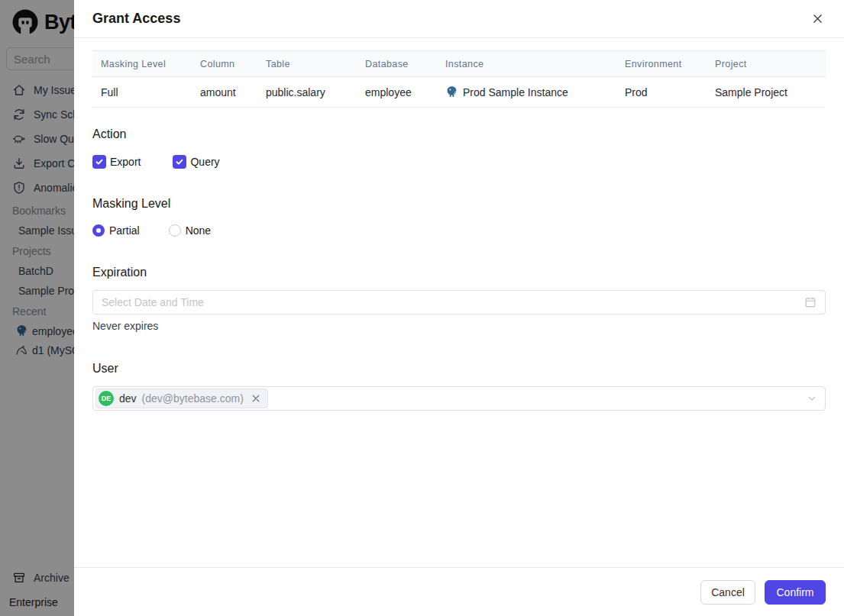 This screenshot has height=616, width=844. Describe the element at coordinates (453, 302) in the screenshot. I see `expiration-date-field` at that location.